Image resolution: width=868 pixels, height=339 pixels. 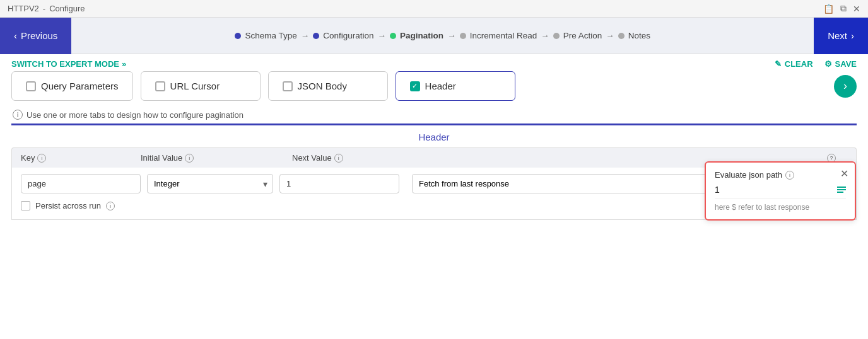 I want to click on title-bar-right: 📋 ⧉ ✕, so click(x=842, y=9).